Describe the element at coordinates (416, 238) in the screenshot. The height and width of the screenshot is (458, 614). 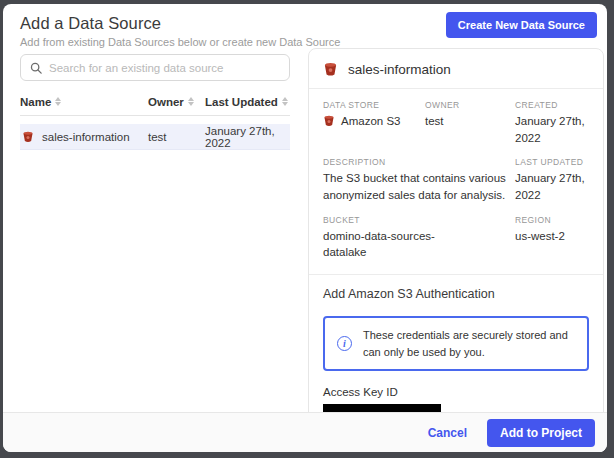
I see `field-bucket: BUCKET domino-data-sources-datalake` at that location.